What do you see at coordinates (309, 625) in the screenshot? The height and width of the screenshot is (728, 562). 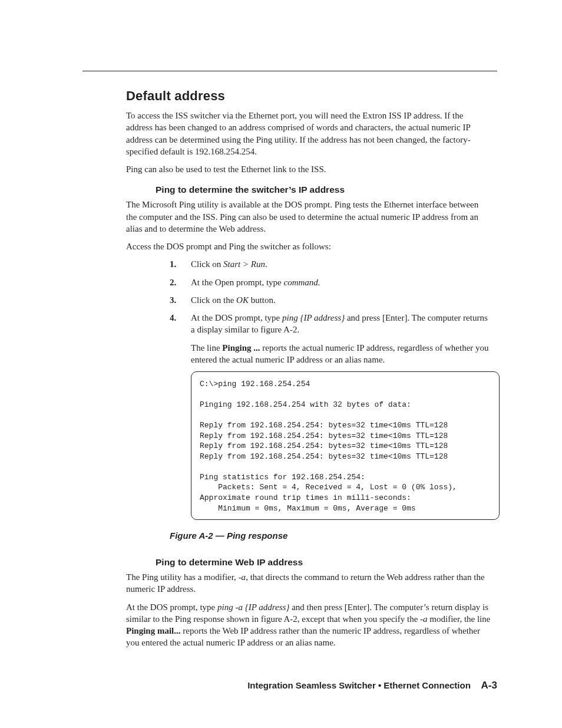 I see `ping-web-paragraph-2: At the DOS prompt, type ping -a {IP addr…` at bounding box center [309, 625].